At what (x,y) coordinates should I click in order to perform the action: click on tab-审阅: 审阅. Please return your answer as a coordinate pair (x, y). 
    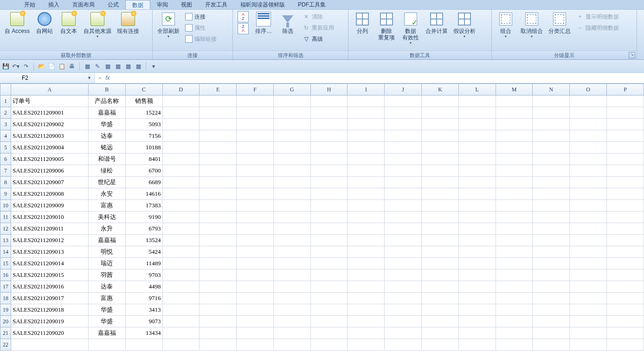
    Looking at the image, I should click on (162, 5).